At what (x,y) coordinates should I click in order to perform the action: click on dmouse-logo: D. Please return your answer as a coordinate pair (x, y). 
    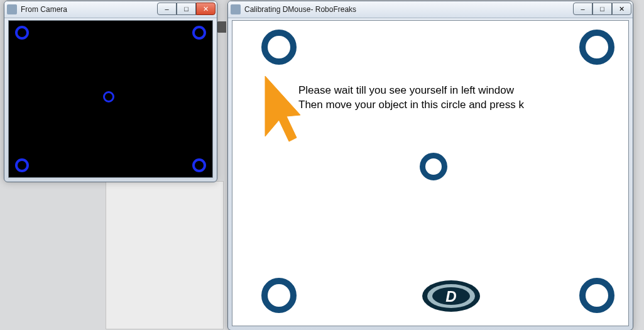
    Looking at the image, I should click on (451, 296).